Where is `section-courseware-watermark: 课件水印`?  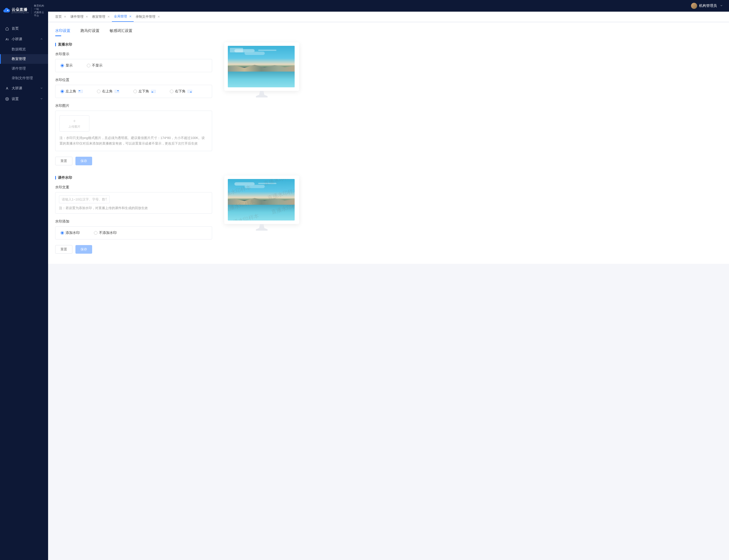
section-courseware-watermark: 课件水印 is located at coordinates (134, 178).